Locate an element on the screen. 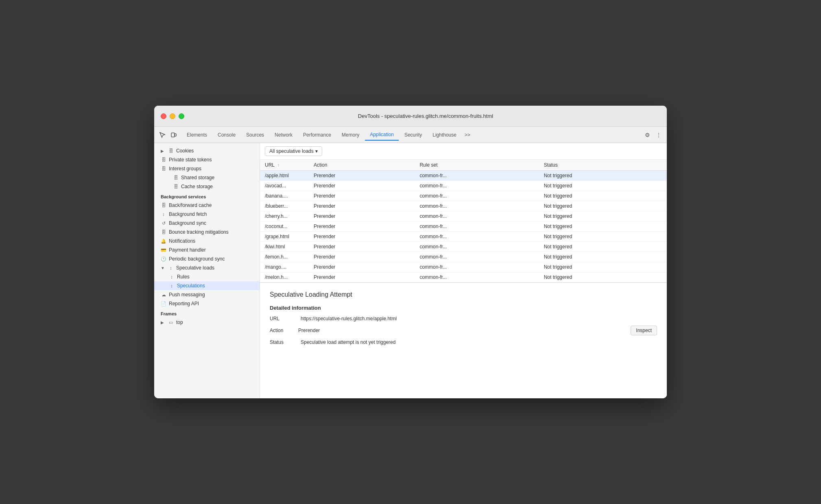  sidebar-item-periodic-background-sync: 🕐 Periodic background sync is located at coordinates (207, 259).